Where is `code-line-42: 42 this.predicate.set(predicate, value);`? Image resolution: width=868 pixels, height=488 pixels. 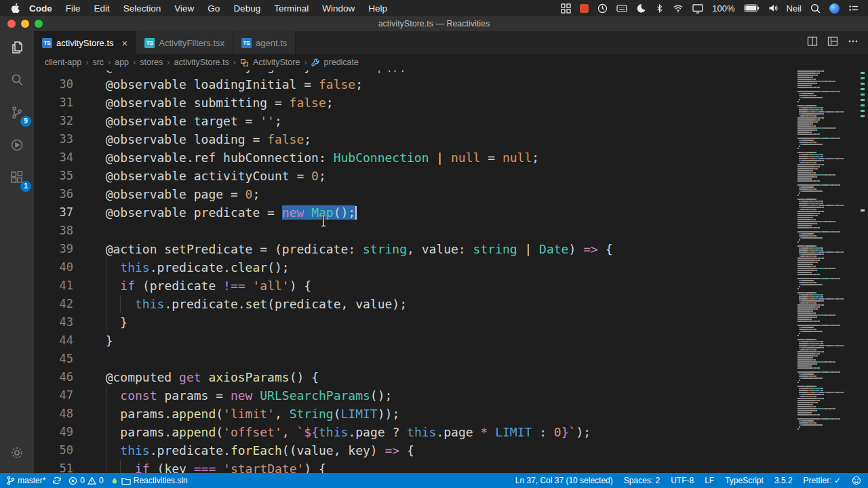
code-line-42: 42 this.predicate.set(predicate, value); is located at coordinates (414, 304).